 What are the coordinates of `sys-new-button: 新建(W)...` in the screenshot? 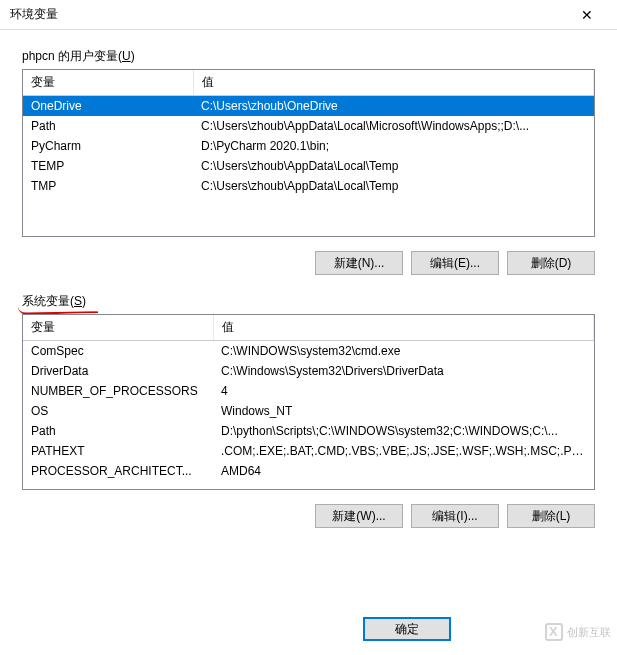 It's located at (359, 516).